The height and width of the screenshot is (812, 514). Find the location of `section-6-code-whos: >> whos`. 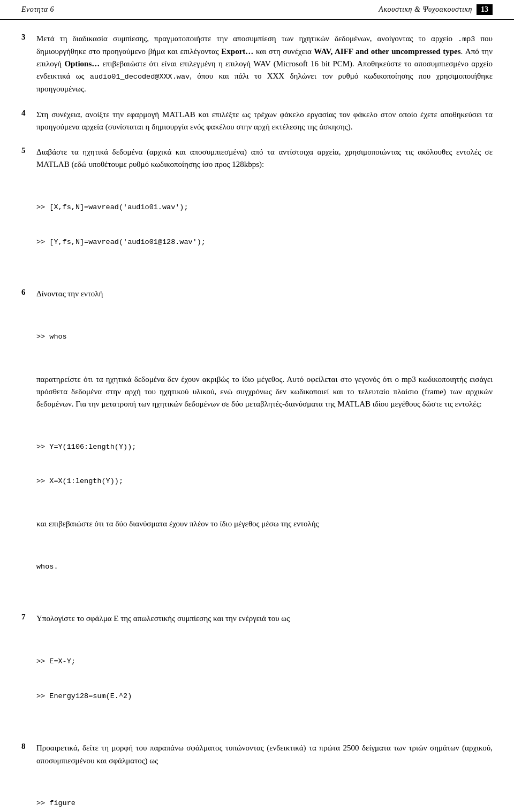

section-6-code-whos: >> whos is located at coordinates (264, 337).